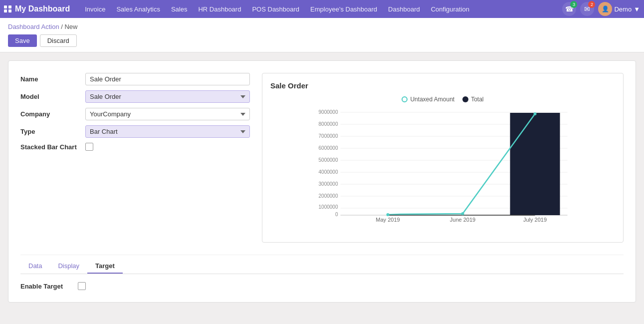 This screenshot has height=324, width=644. What do you see at coordinates (58, 41) in the screenshot?
I see `discard-button: Discard` at bounding box center [58, 41].